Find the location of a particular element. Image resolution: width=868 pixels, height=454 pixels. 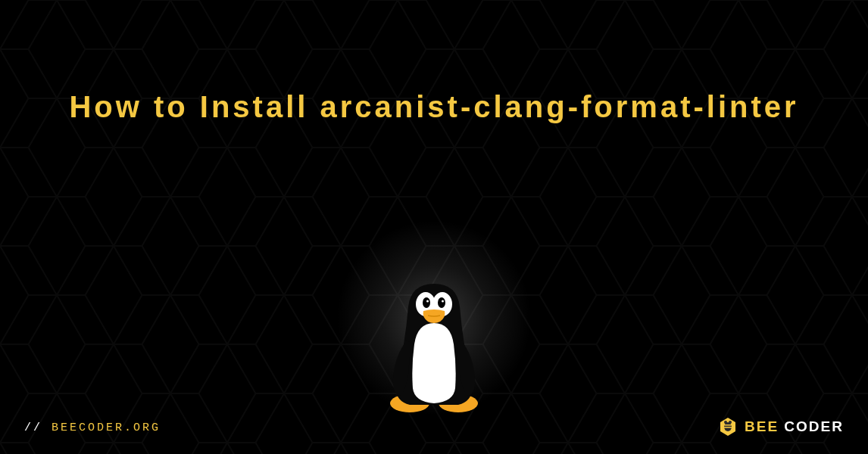

brand-bee: BEE is located at coordinates (762, 427).